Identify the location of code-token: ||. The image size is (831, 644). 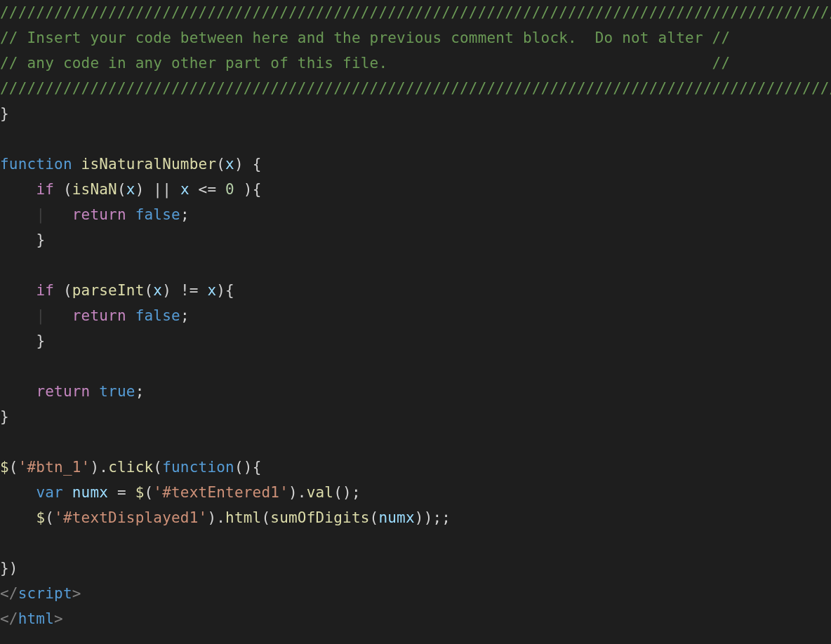
(162, 189).